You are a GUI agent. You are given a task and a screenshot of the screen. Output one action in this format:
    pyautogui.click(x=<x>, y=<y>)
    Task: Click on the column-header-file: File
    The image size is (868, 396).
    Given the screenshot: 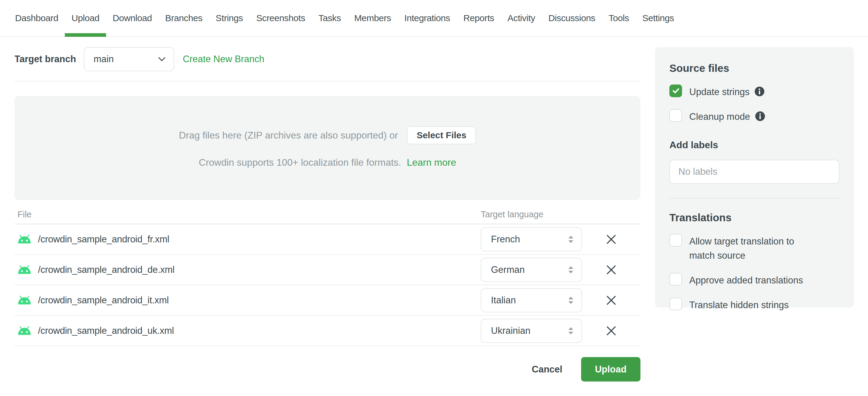 What is the action you would take?
    pyautogui.click(x=248, y=215)
    